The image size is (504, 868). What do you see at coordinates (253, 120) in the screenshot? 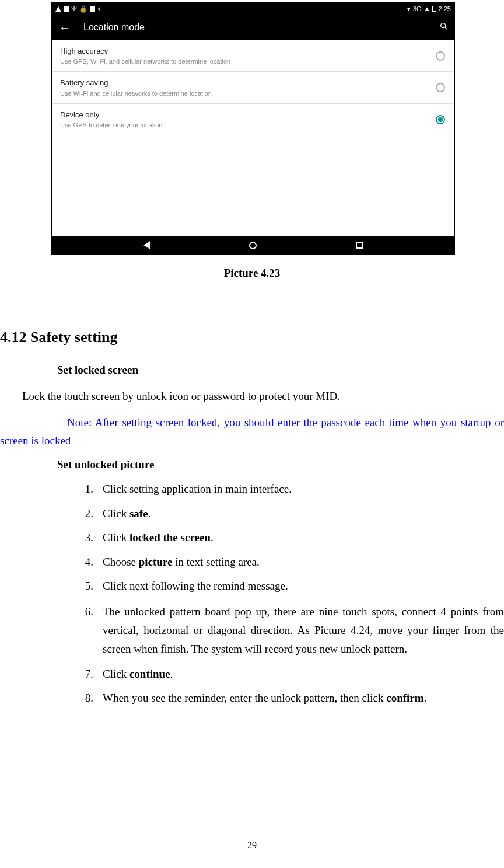
I see `option-device-only: Device only Use GPS to determine your lo…` at bounding box center [253, 120].